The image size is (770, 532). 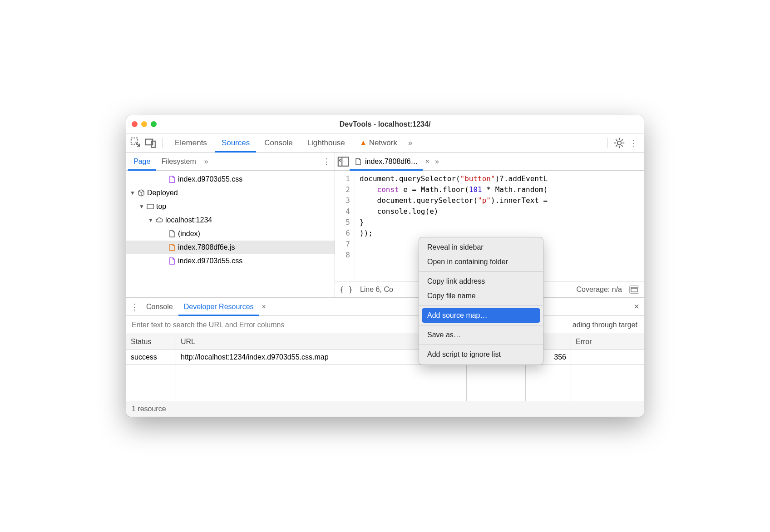 What do you see at coordinates (141, 193) in the screenshot?
I see `cube-icon` at bounding box center [141, 193].